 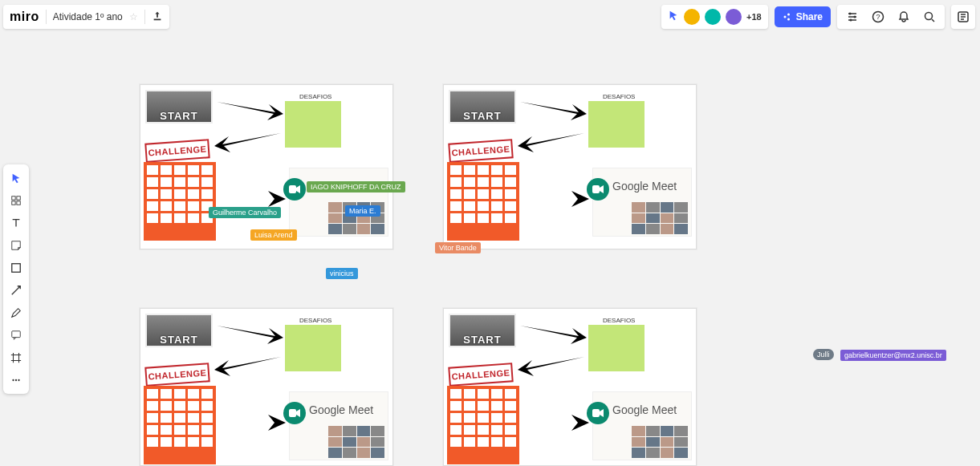 I want to click on tool-select, so click(x=16, y=178).